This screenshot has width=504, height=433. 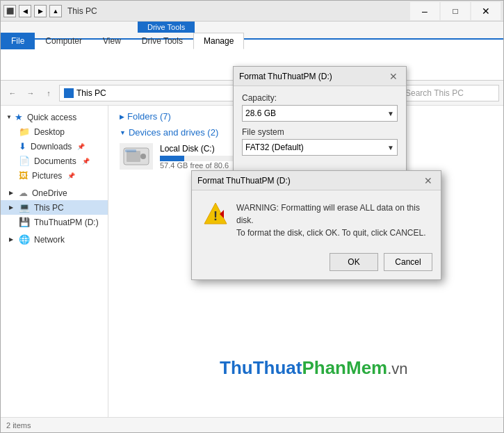 I want to click on spacer, so click(x=320, y=165).